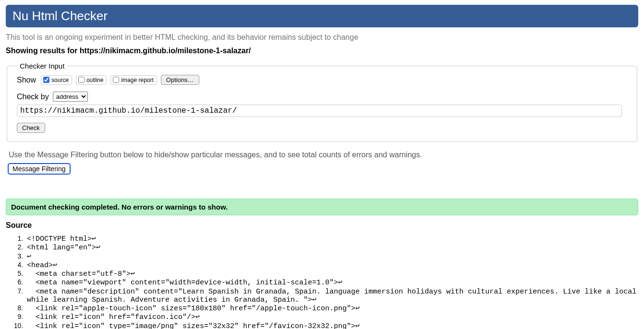 The height and width of the screenshot is (329, 644). I want to click on source-line: <meta name="viewport" content="width=dev…, so click(331, 282).